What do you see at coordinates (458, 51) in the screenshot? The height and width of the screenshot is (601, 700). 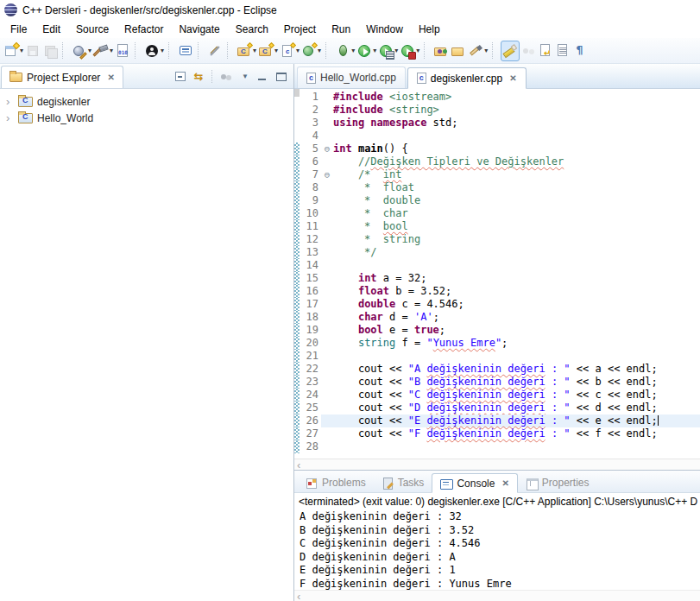 I see `open-resource-button` at bounding box center [458, 51].